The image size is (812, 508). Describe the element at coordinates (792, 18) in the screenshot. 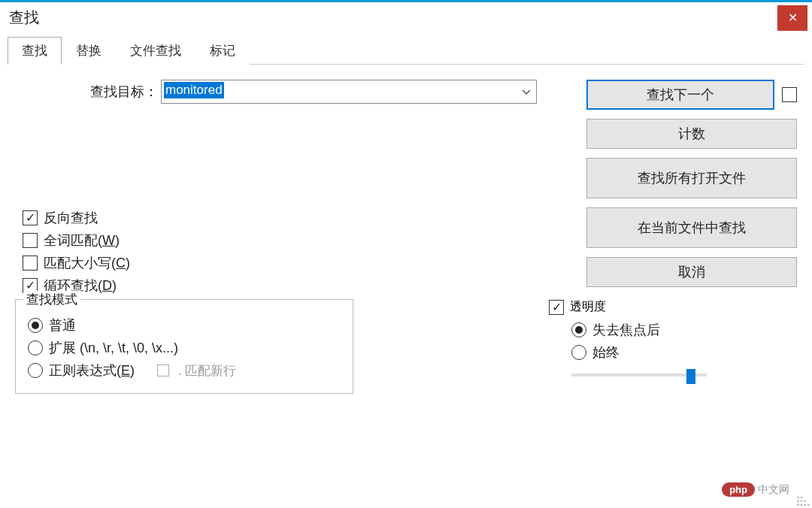

I see `close-icon: ✕` at that location.